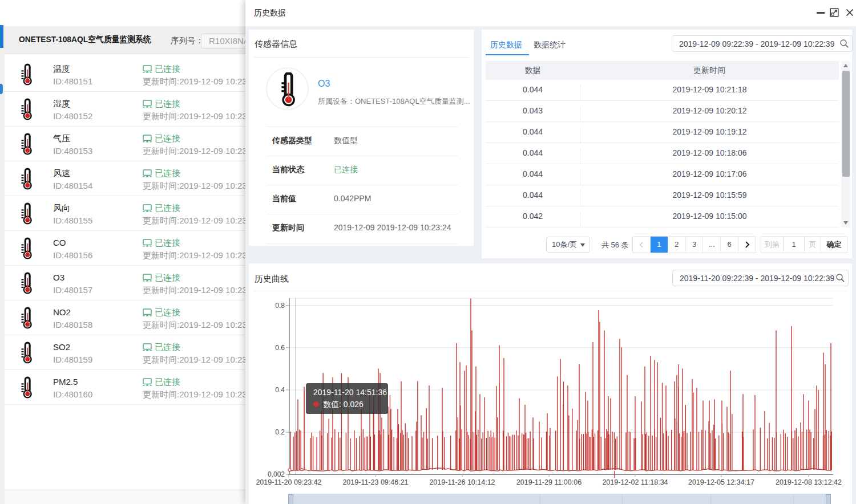 The image size is (856, 504). What do you see at coordinates (549, 482) in the screenshot?
I see `svg-text: 2019-11-29 11:00:06` at bounding box center [549, 482].